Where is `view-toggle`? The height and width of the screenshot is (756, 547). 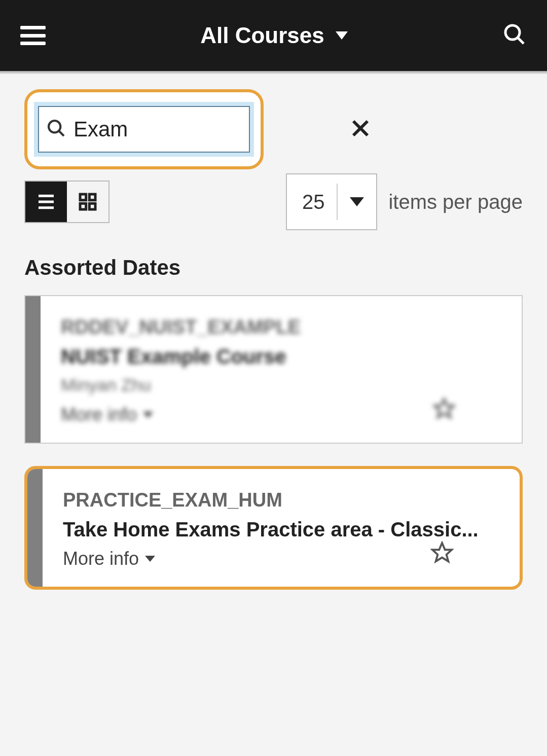
view-toggle is located at coordinates (67, 202).